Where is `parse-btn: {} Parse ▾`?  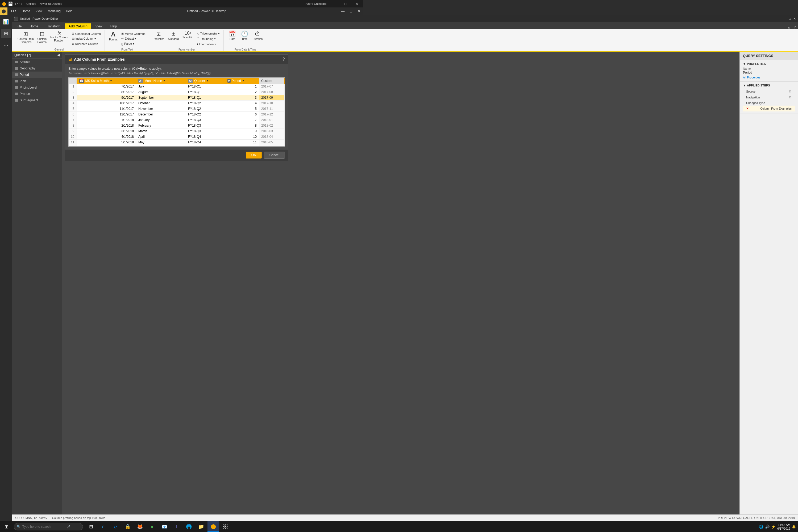 parse-btn: {} Parse ▾ is located at coordinates (134, 44).